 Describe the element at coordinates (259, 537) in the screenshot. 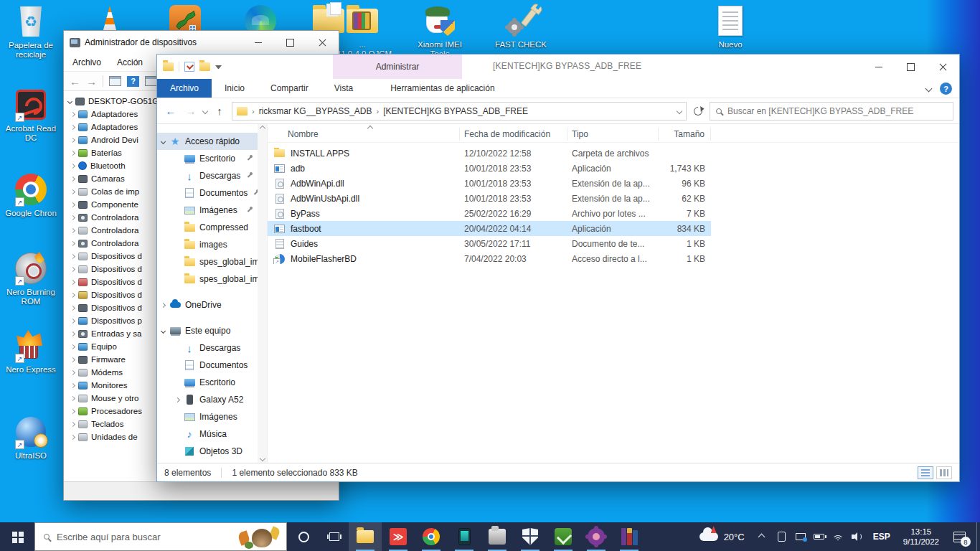

I see `search-highlight-image` at that location.